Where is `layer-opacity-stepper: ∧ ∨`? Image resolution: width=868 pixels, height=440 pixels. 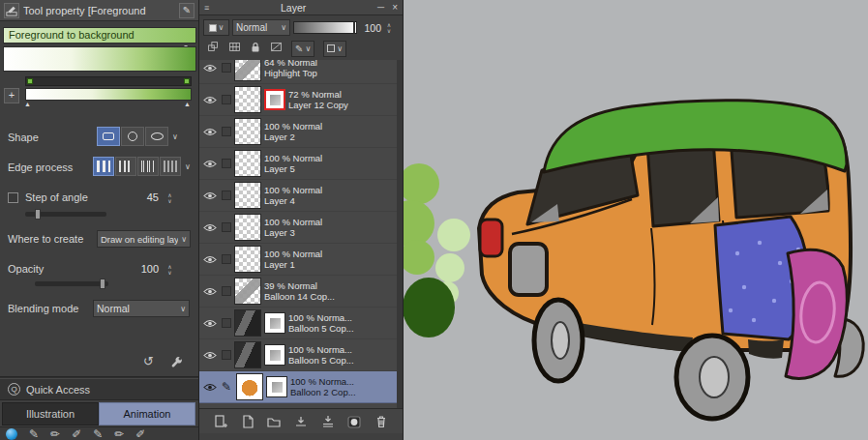 layer-opacity-stepper: ∧ ∨ is located at coordinates (389, 28).